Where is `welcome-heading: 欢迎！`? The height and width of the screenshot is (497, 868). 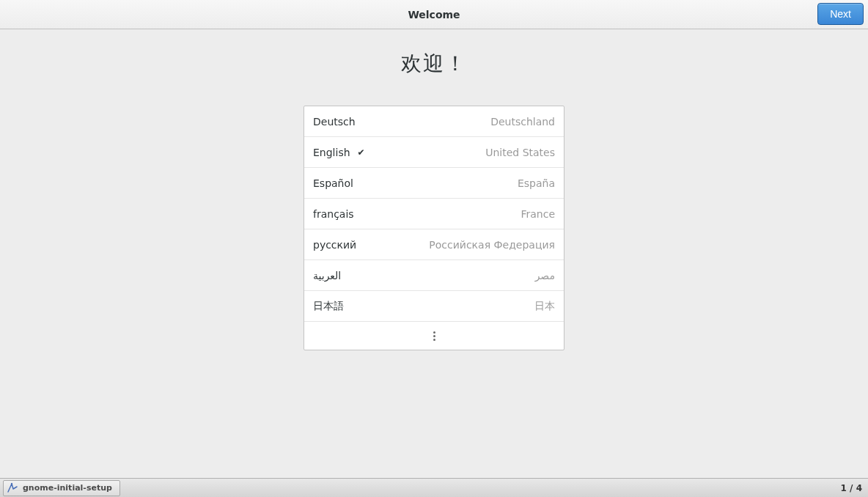 welcome-heading: 欢迎！ is located at coordinates (434, 64).